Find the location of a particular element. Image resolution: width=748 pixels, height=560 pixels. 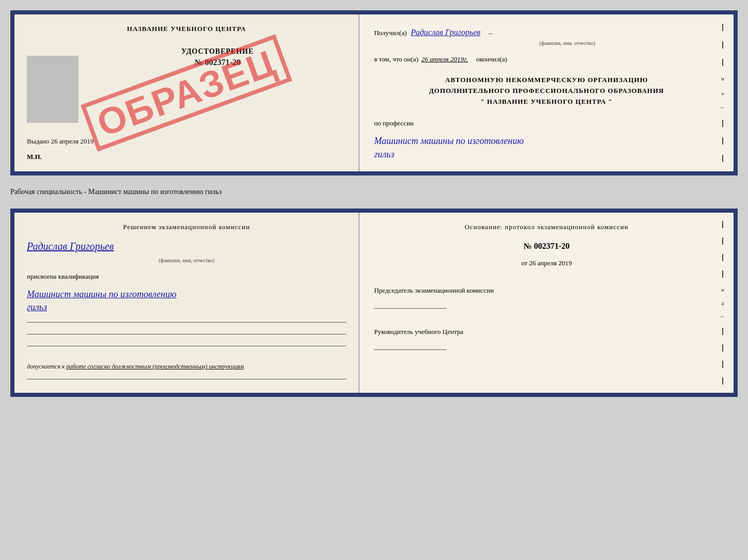

ot-label: от is located at coordinates (524, 263).